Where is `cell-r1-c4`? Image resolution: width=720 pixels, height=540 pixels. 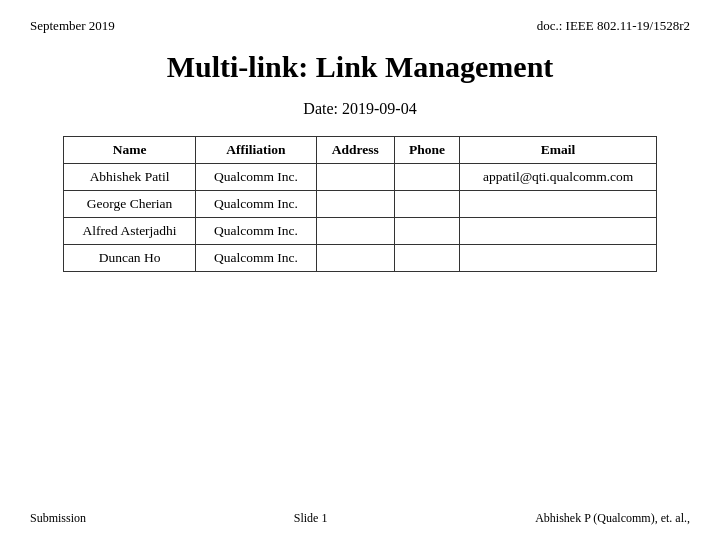
cell-r1-c4 is located at coordinates (558, 204).